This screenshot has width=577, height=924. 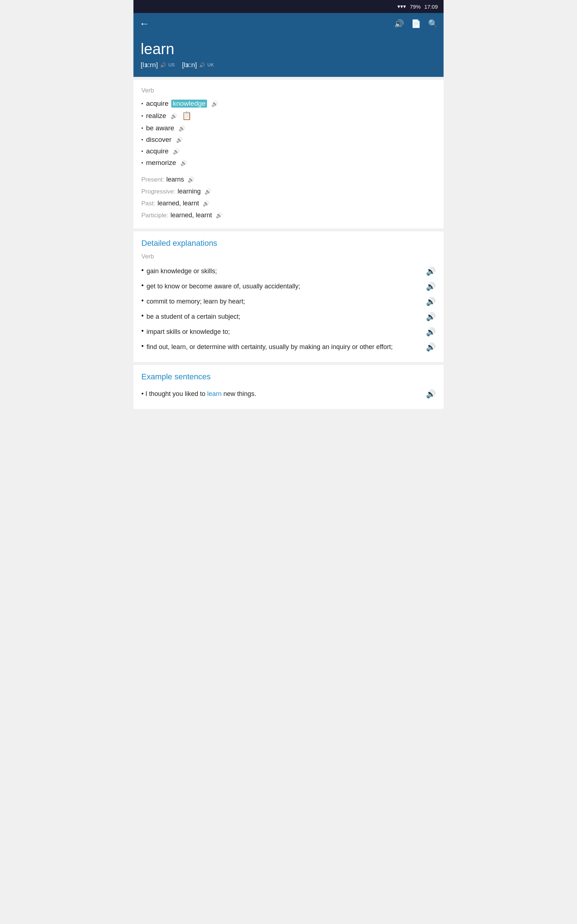 What do you see at coordinates (158, 65) in the screenshot?
I see `pronunciation-us: [lɜːrn] US` at bounding box center [158, 65].